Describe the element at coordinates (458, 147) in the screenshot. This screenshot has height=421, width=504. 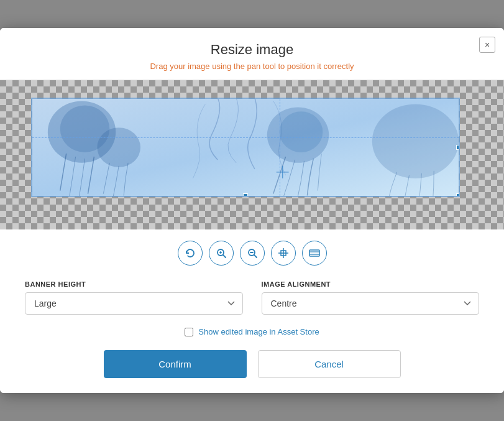
I see `resize-handle-right` at that location.